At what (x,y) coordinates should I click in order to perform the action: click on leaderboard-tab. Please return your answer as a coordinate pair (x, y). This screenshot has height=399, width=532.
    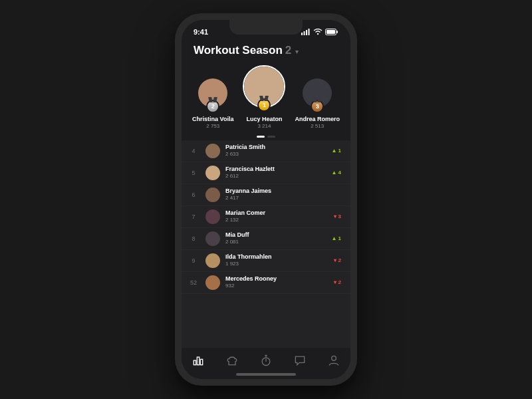
    Looking at the image, I should click on (198, 362).